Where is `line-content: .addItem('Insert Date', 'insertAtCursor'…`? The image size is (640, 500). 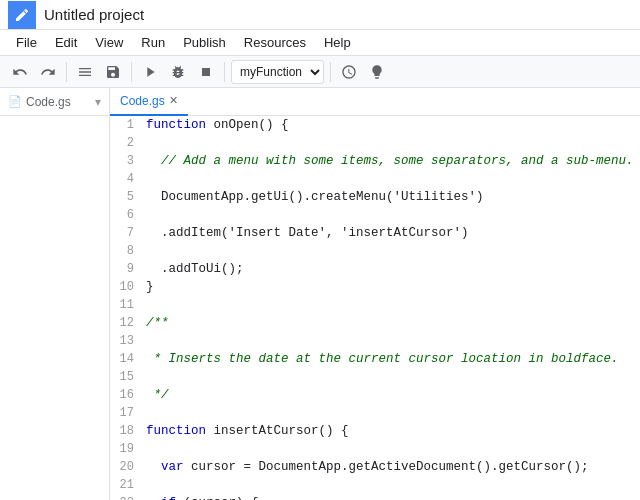 line-content: .addItem('Insert Date', 'insertAtCursor'… is located at coordinates (393, 233).